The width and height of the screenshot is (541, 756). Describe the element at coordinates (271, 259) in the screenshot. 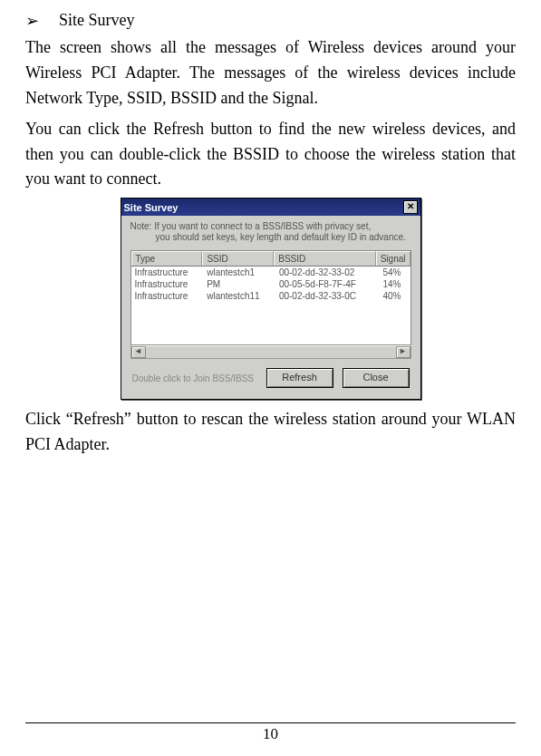

I see `table-header-row: Type SSID BSSID Signal` at that location.